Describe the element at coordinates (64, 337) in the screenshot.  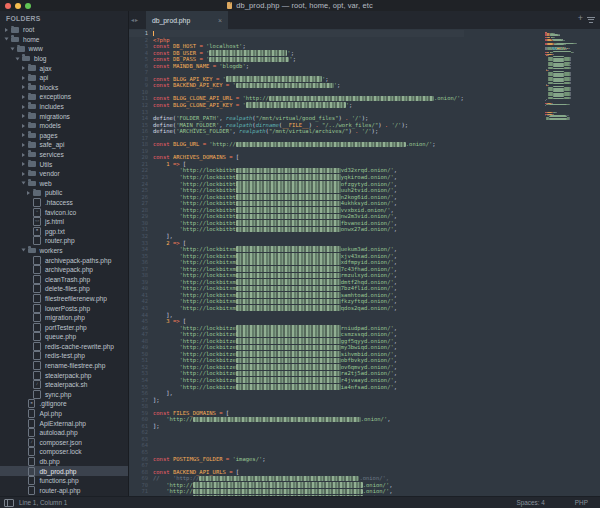
I see `tree-item-queue-php: queue.php` at that location.